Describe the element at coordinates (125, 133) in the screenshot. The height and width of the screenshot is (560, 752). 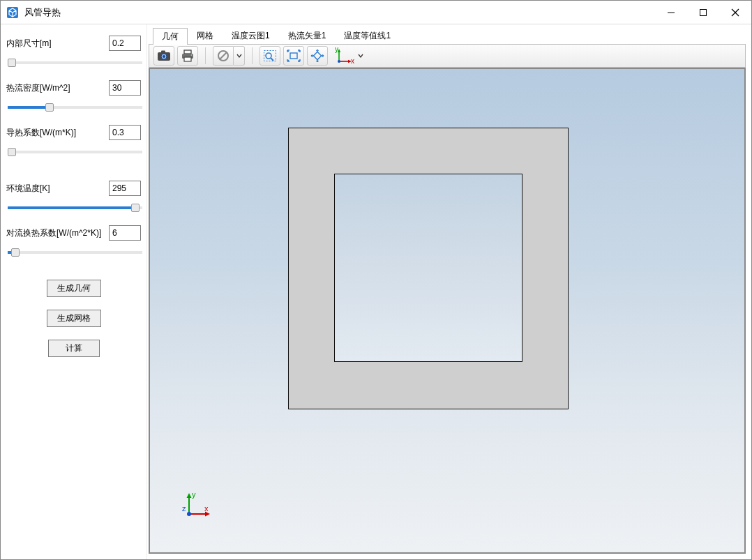
I see `conductivity-input` at that location.